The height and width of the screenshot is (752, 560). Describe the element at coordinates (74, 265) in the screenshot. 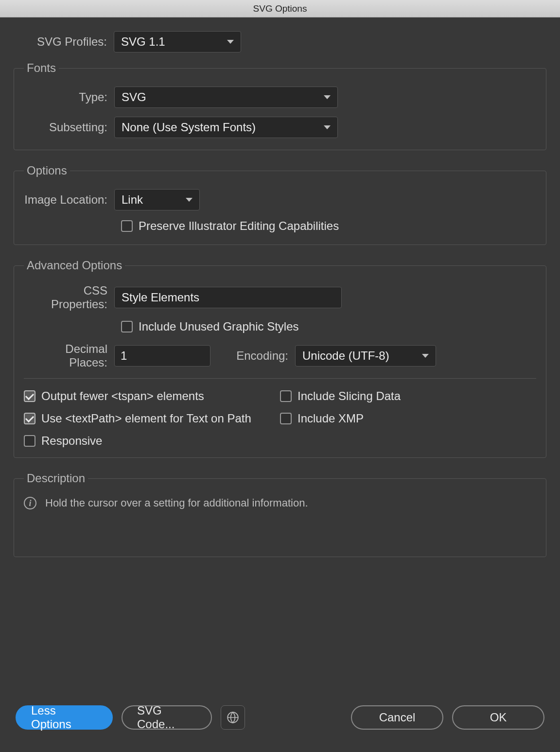

I see `advanced-legend: Advanced Options` at that location.